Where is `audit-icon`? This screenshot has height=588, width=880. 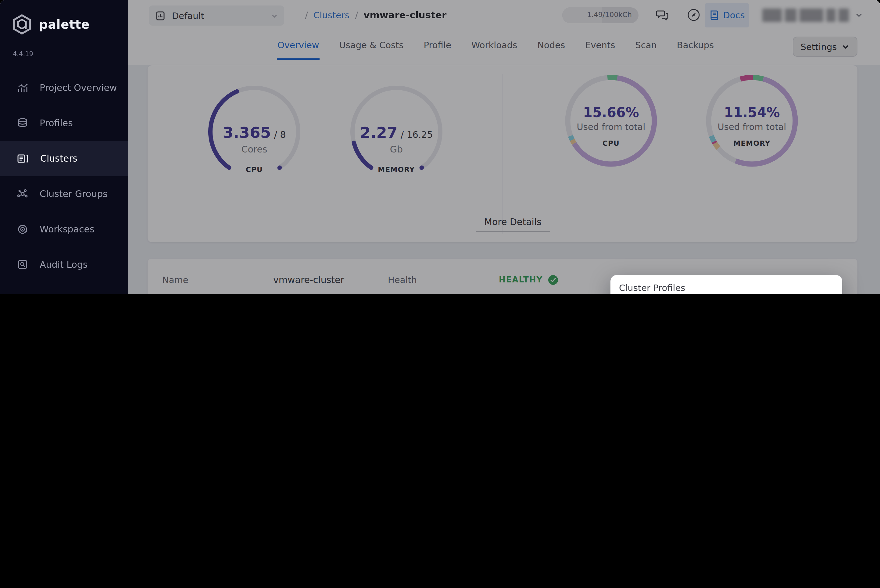
audit-icon is located at coordinates (22, 265).